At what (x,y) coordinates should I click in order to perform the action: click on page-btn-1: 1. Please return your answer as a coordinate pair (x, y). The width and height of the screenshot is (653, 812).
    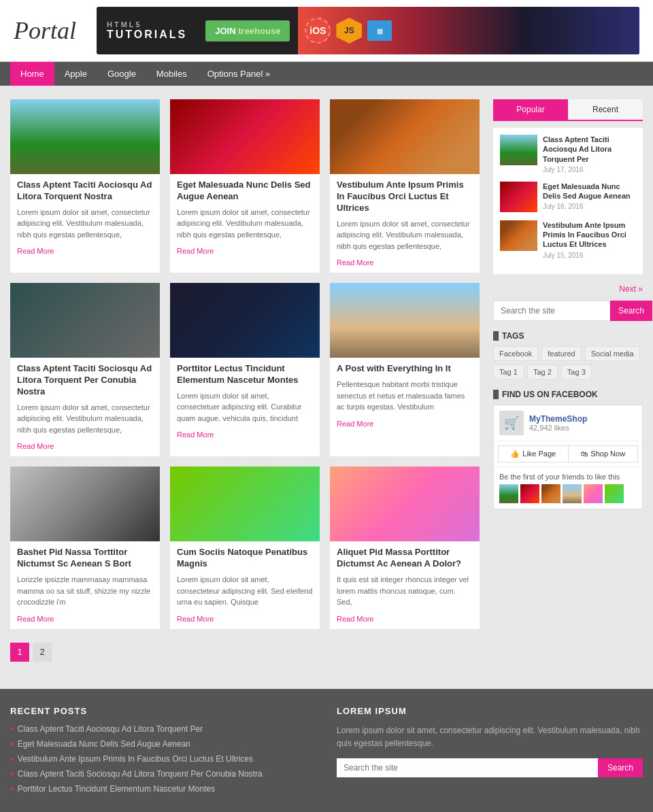
    Looking at the image, I should click on (20, 652).